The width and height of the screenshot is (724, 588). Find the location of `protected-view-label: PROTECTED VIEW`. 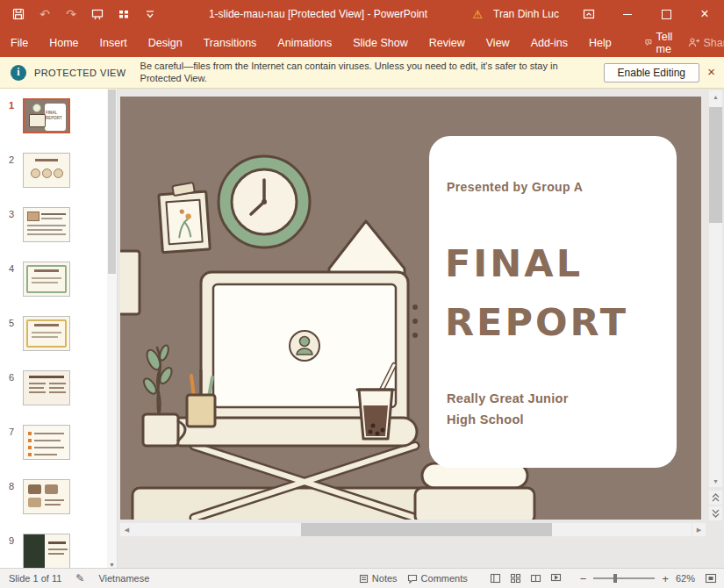

protected-view-label: PROTECTED VIEW is located at coordinates (81, 73).